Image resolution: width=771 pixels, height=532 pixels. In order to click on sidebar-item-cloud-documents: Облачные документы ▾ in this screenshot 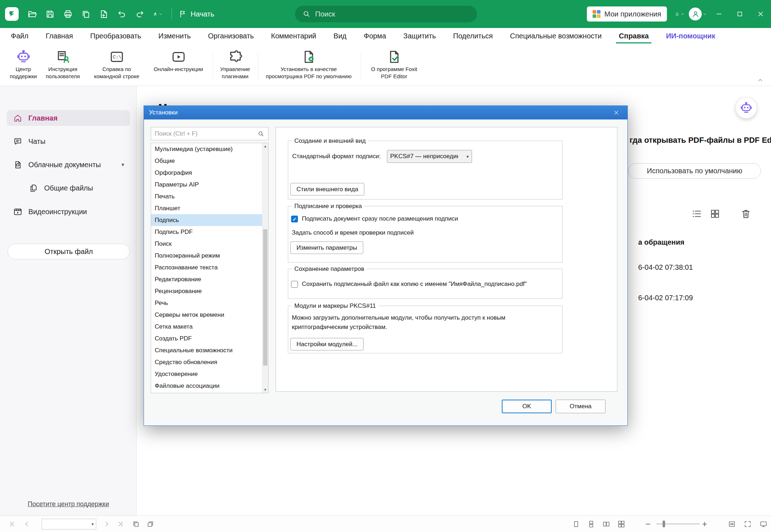, I will do `click(68, 165)`.